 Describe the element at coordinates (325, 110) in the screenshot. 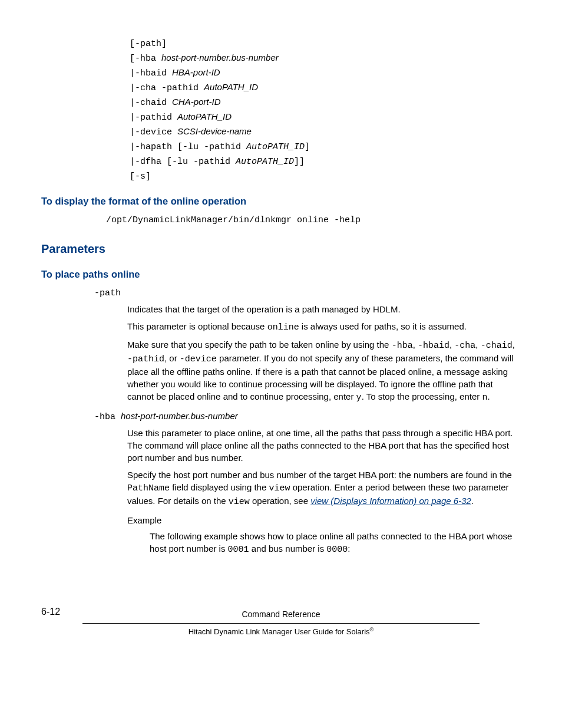

I see `syntax-block: [-path] [-hba host-port-number.bus-numbe…` at that location.